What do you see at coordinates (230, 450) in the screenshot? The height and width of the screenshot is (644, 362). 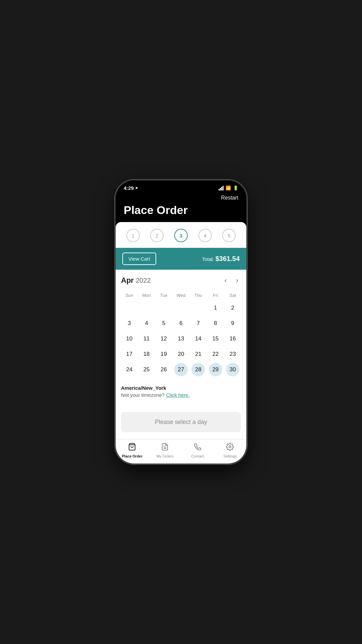 I see `nav-settings: Settings` at bounding box center [230, 450].